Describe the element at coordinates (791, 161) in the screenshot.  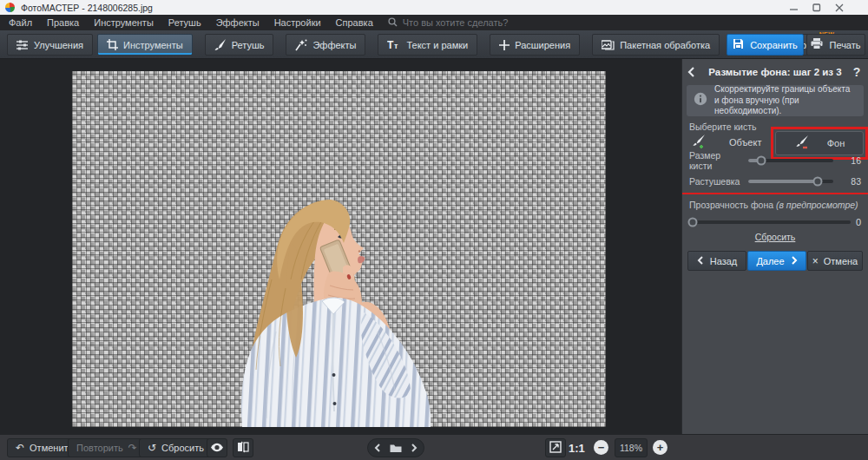
I see `brush-size-slider` at that location.